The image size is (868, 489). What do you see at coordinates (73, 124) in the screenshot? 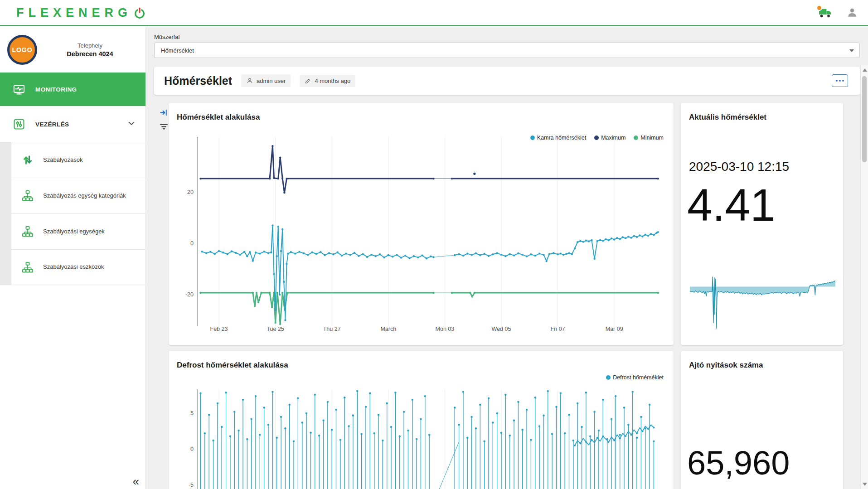
I see `sidebar-item-vezerles: VEZÉRLÉS` at bounding box center [73, 124].